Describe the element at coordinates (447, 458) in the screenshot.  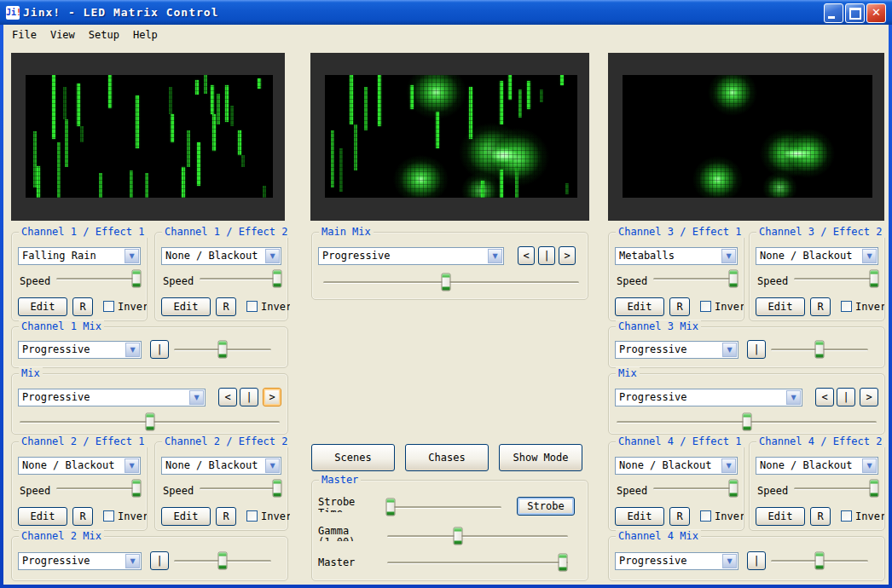
I see `chases-button: Chases` at that location.